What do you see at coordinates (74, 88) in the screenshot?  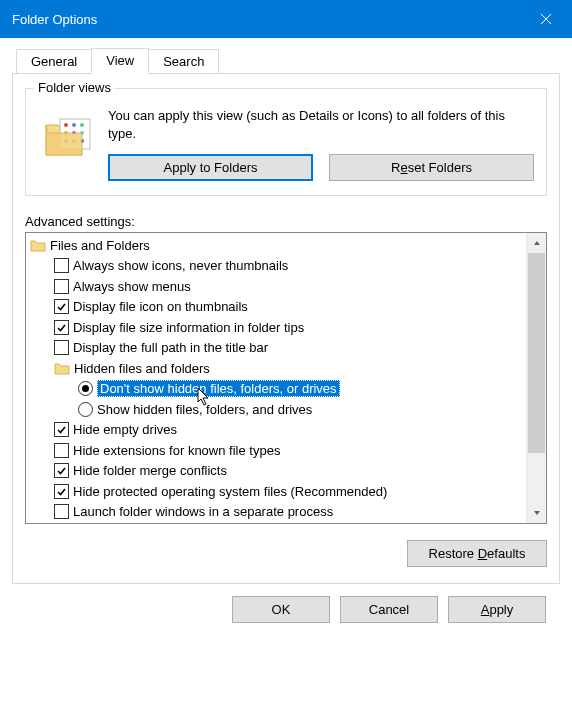 I see `folder-views-title: Folder views` at bounding box center [74, 88].